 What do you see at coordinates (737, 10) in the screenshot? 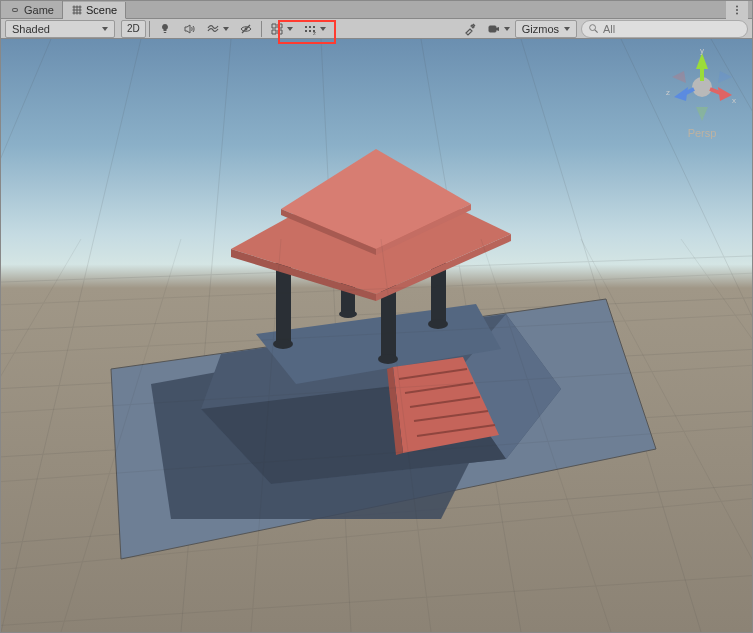
I see `tab-menu-button` at bounding box center [737, 10].